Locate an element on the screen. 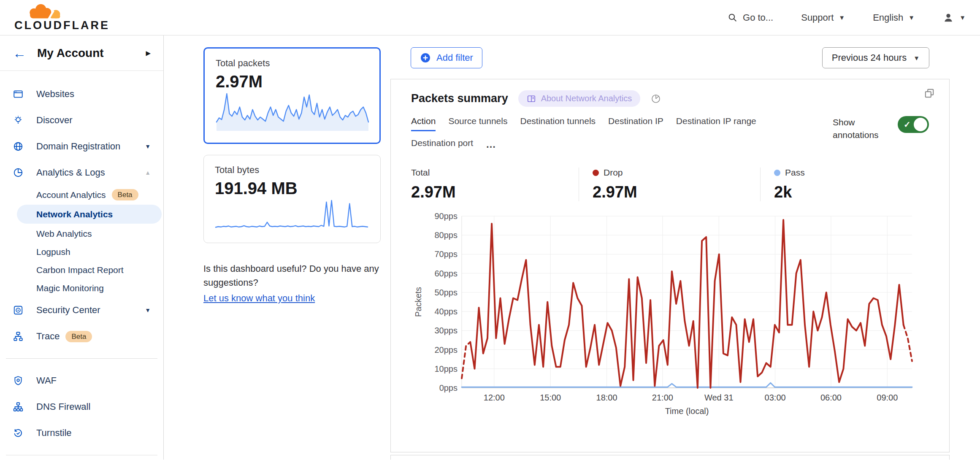 The width and height of the screenshot is (980, 460). app-header: CLOUDFLARE Go to... Support ▼ English ▼ … is located at coordinates (490, 18).